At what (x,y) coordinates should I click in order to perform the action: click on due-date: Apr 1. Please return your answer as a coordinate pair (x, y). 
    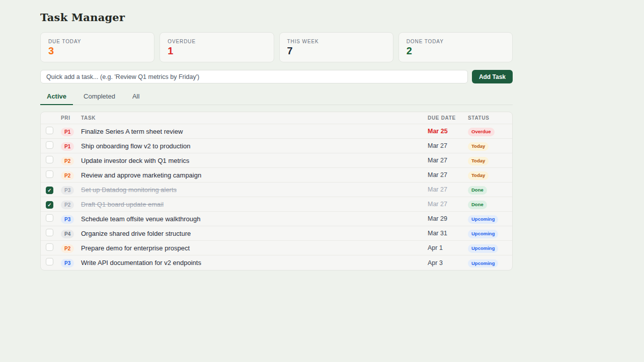
    Looking at the image, I should click on (448, 248).